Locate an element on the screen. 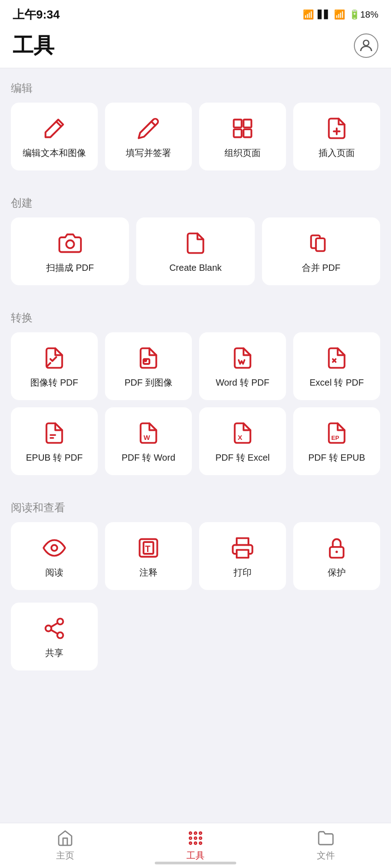 This screenshot has width=391, height=868. header: 工具 is located at coordinates (196, 48).